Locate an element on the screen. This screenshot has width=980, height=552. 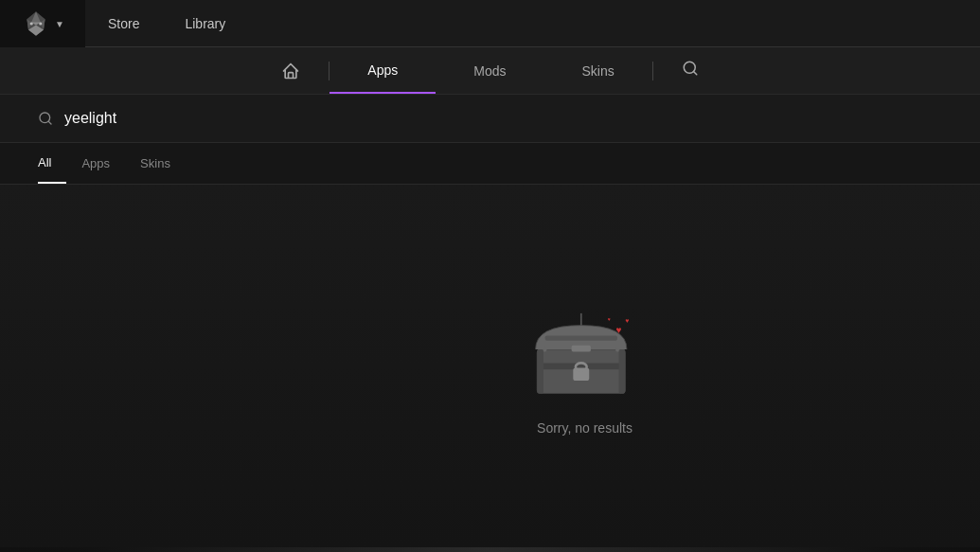
overwolf-logo-icon is located at coordinates (36, 24).